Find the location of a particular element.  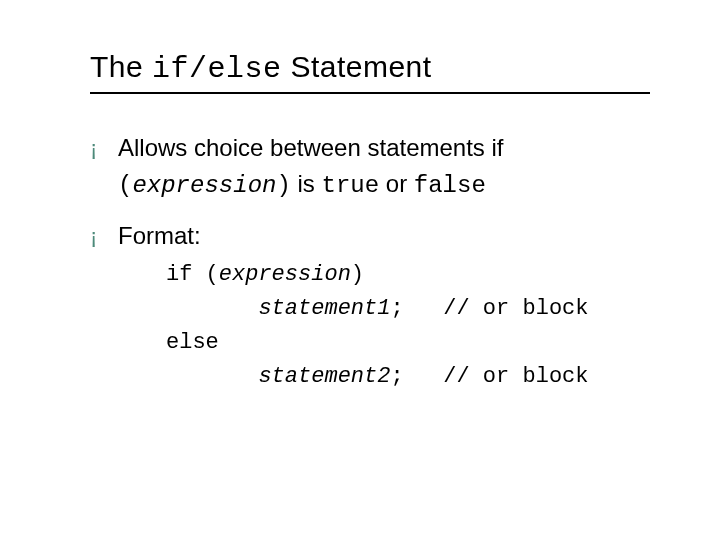

code-l2a is located at coordinates (212, 308).